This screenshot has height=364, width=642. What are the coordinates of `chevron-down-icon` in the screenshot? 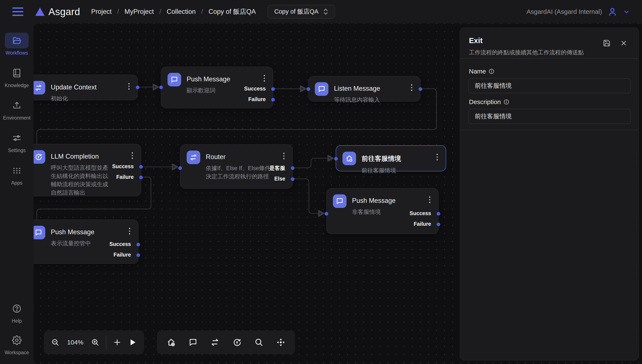 It's located at (626, 12).